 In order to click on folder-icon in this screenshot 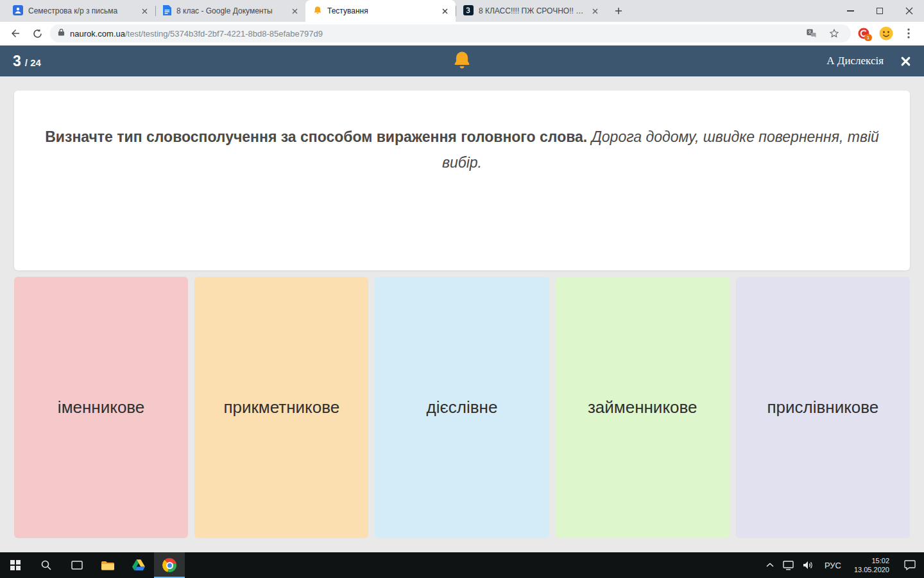, I will do `click(108, 565)`.